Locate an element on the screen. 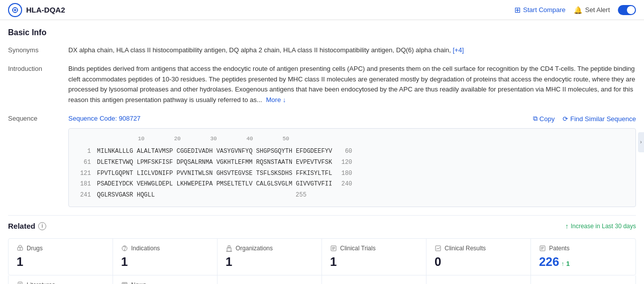 The width and height of the screenshot is (644, 284). indications-label: Indications is located at coordinates (165, 248).